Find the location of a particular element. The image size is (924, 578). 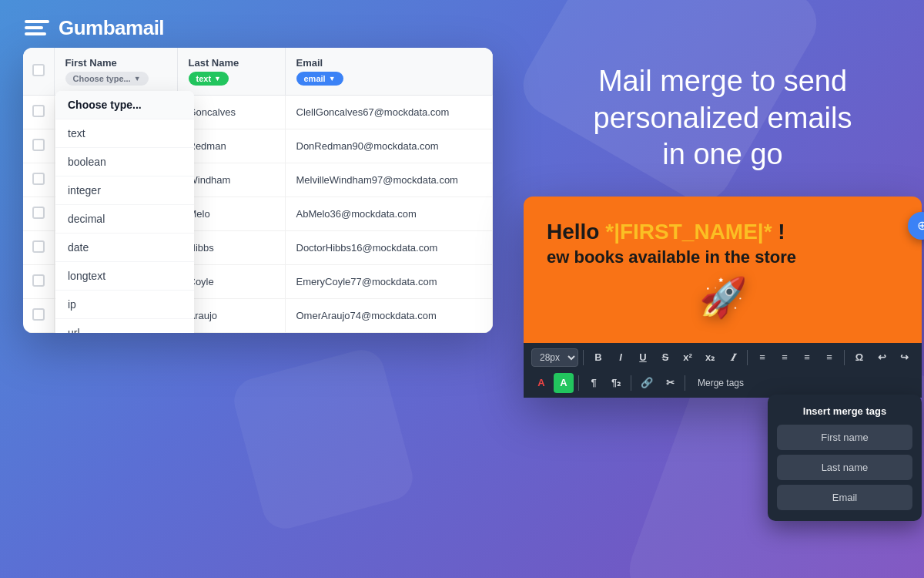

merge-tags-panel: Insert merge tags First name Last name E… is located at coordinates (845, 458).